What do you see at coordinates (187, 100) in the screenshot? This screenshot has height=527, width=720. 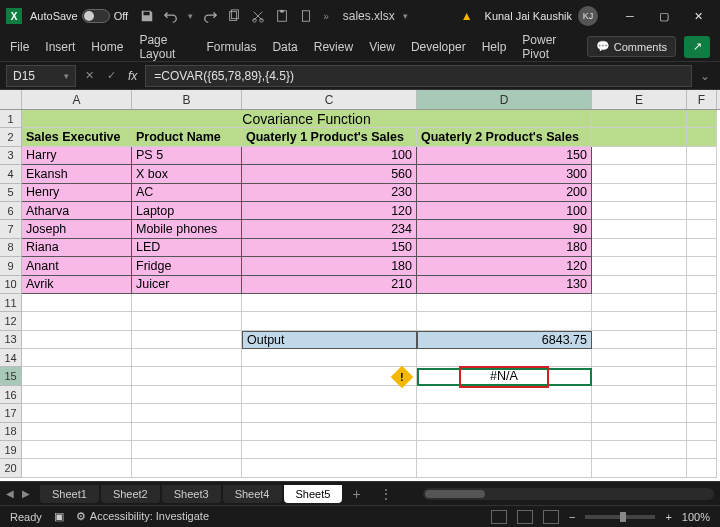 I see `col-header-b: B` at bounding box center [187, 100].